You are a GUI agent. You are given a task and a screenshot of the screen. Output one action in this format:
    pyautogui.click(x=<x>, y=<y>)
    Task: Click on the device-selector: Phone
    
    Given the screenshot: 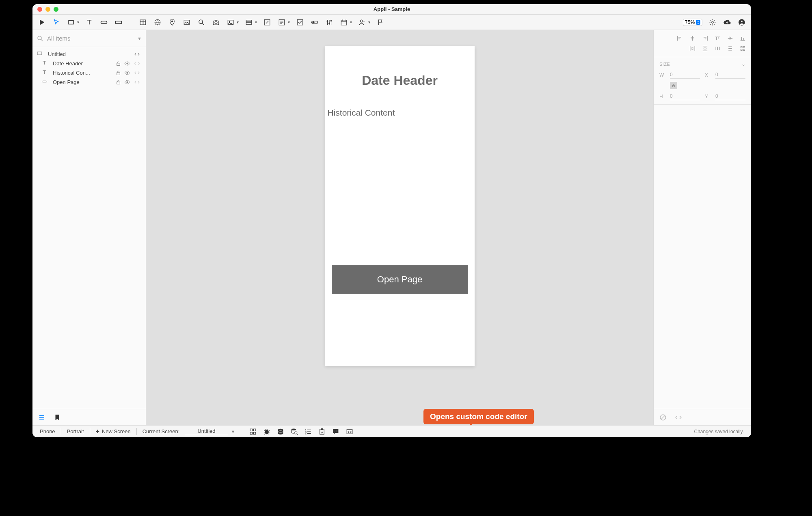 What is the action you would take?
    pyautogui.click(x=48, y=432)
    